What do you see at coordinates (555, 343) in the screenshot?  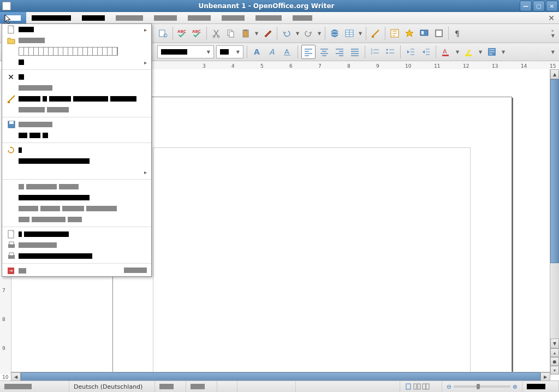 I see `scroll-down-button: ▼` at bounding box center [555, 343].